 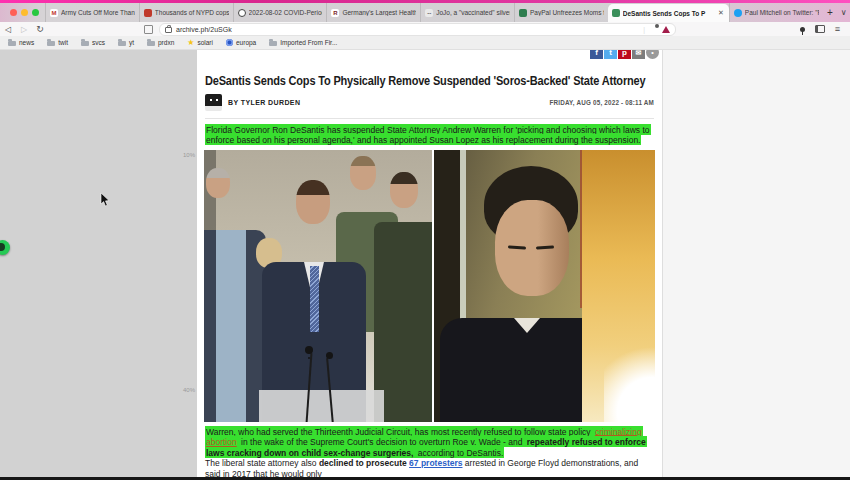 I want to click on back-button: ◁, so click(x=8, y=30).